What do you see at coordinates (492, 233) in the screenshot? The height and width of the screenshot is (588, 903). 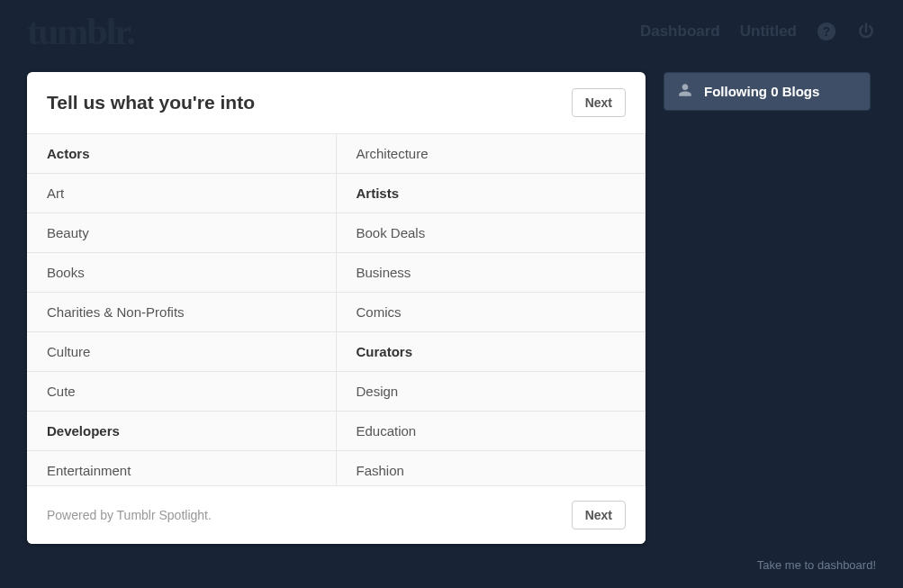 I see `category-item: Book Deals` at bounding box center [492, 233].